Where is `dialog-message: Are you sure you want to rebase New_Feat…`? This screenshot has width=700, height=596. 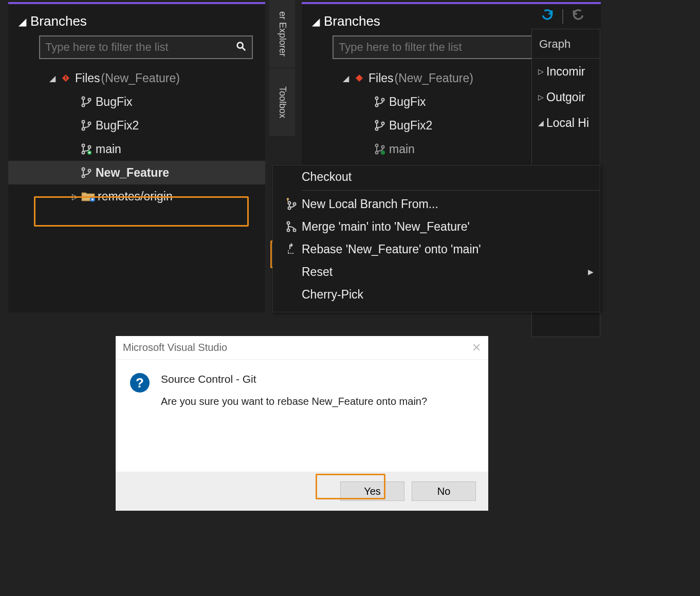
dialog-message: Are you sure you want to rebase New_Feat… is located at coordinates (294, 402).